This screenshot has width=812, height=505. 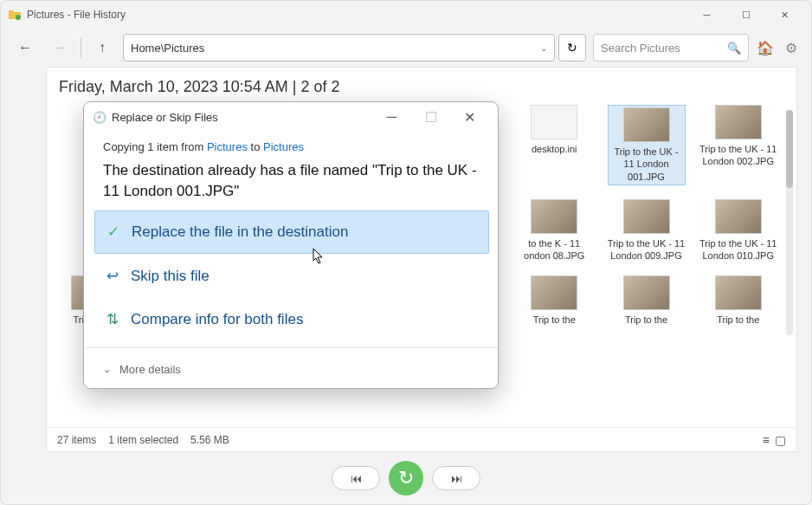 What do you see at coordinates (789, 223) in the screenshot?
I see `scrollbar` at bounding box center [789, 223].